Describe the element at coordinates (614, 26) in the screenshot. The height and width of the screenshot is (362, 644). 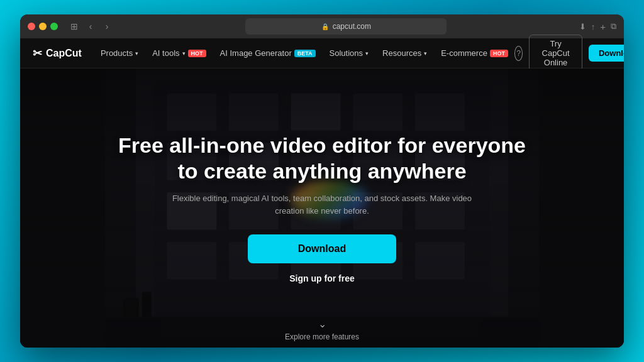
I see `copy-tab-icon: ⧉` at that location.